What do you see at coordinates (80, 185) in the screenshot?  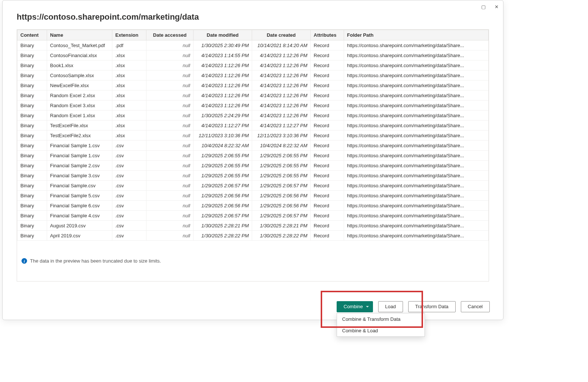 I see `cell-name: Financial Sample.csv` at bounding box center [80, 185].